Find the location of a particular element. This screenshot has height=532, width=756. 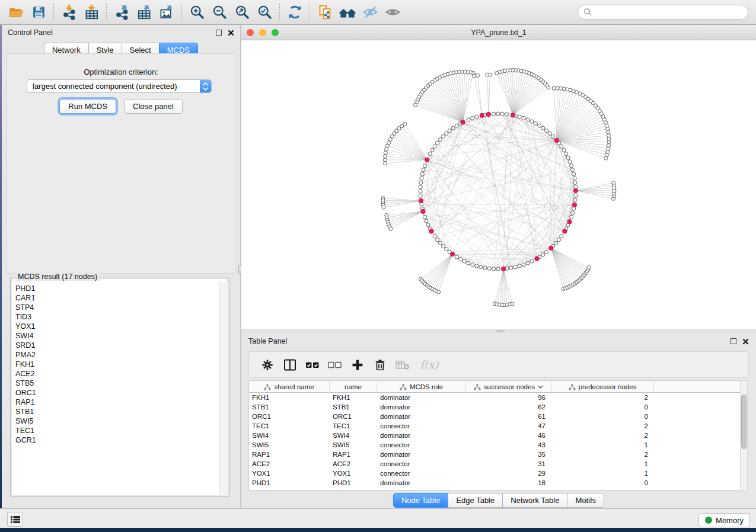

close-panel-button: Close panel is located at coordinates (153, 107).